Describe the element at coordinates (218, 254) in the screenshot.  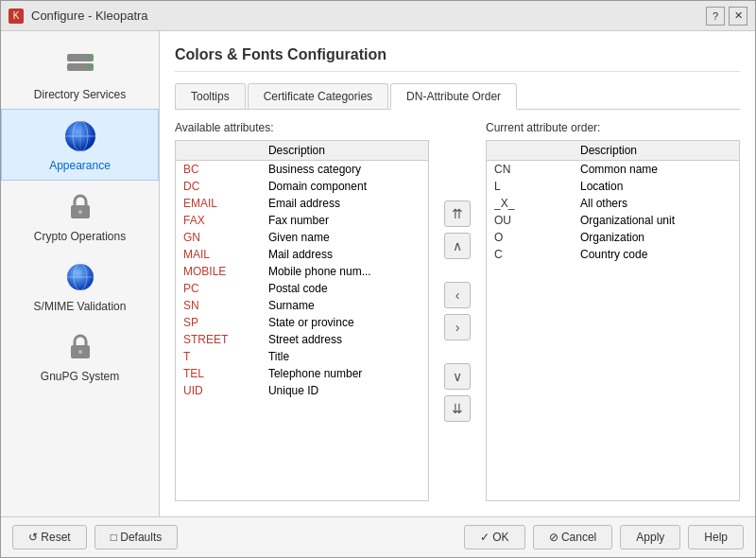
I see `available-attr-abbr: MAIL` at that location.